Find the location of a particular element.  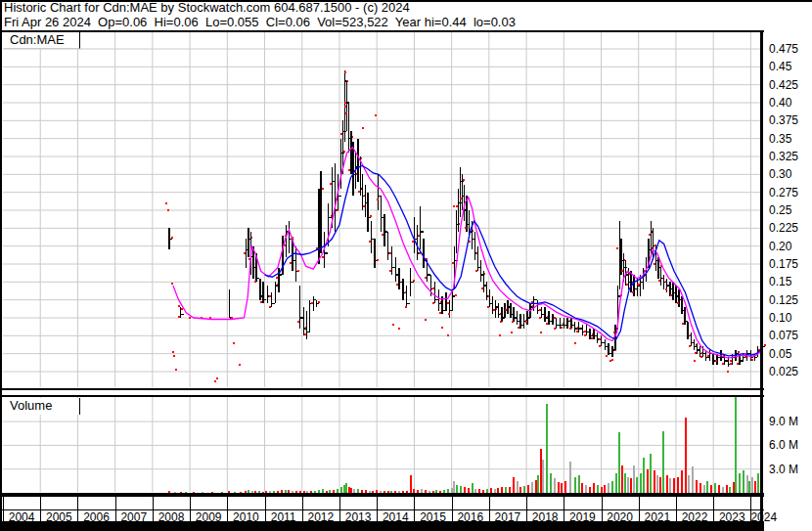

volume-panel-baseline is located at coordinates (382, 495).